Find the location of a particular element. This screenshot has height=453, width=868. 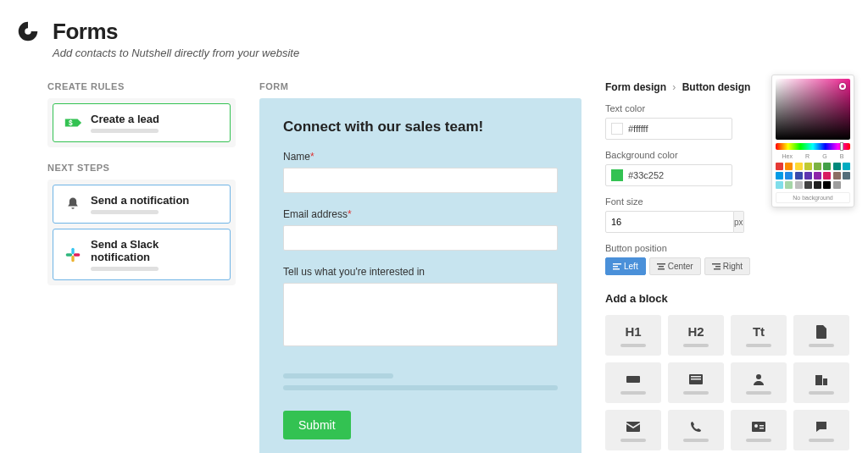

block-email is located at coordinates (633, 430).